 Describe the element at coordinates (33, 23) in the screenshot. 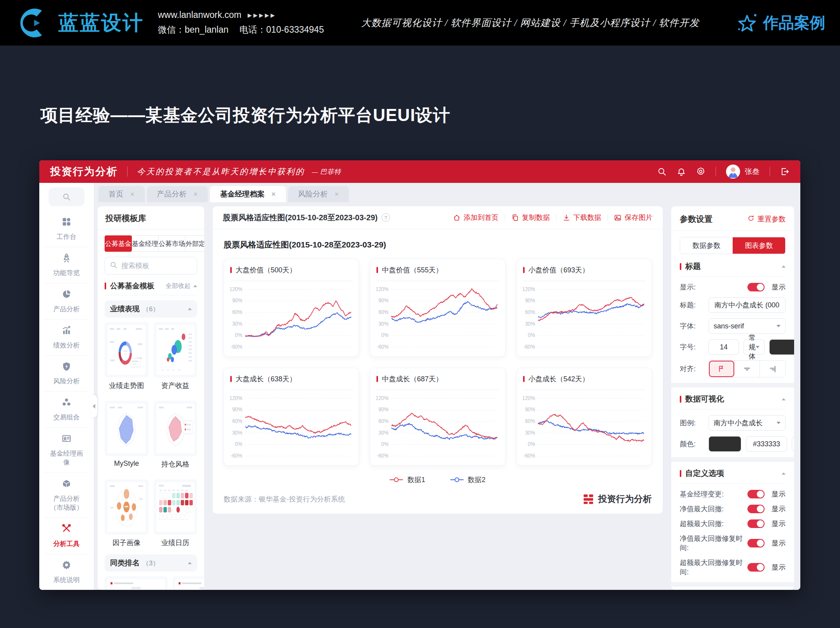

I see `lanlan-logo-icon` at that location.